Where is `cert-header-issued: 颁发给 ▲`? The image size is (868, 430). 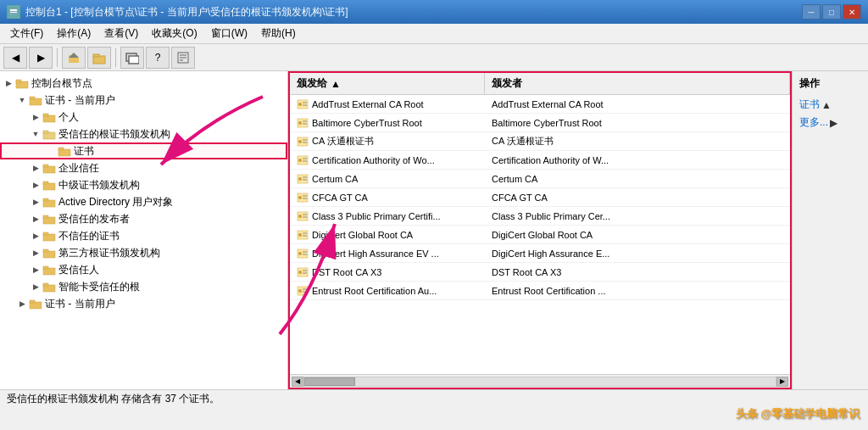
cert-header-issued: 颁发给 ▲ is located at coordinates (387, 83).